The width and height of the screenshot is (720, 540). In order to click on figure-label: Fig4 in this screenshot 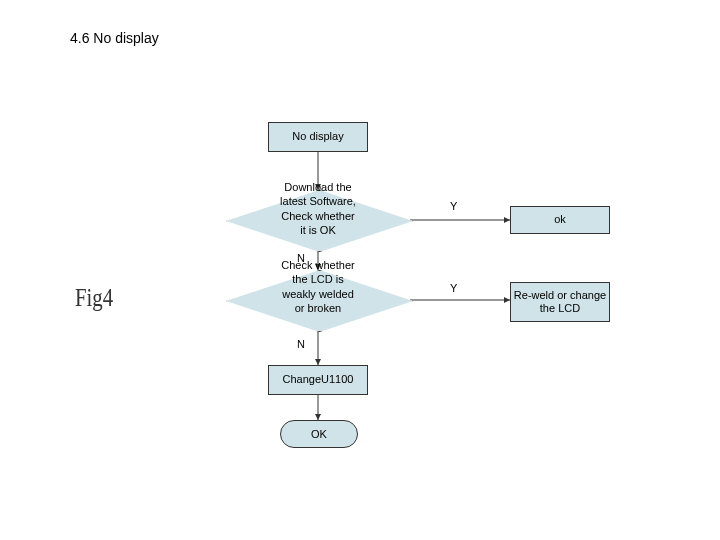, I will do `click(94, 298)`.